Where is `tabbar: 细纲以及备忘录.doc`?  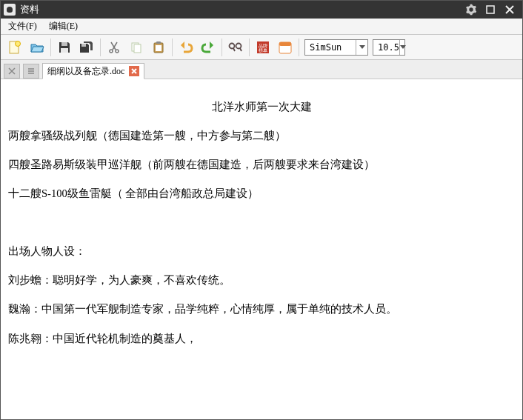
tabbar: 细纲以及备忘录.doc is located at coordinates (262, 70).